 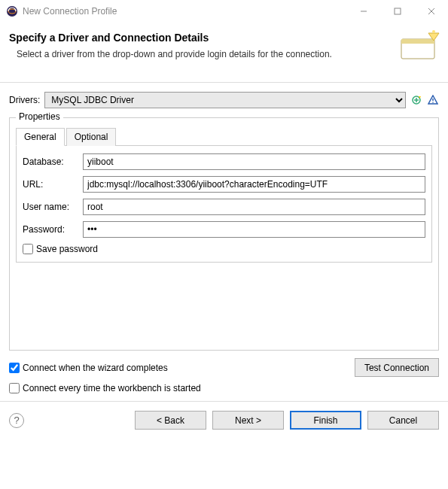 I want to click on title-bar: New Connection Profile, so click(x=224, y=11).